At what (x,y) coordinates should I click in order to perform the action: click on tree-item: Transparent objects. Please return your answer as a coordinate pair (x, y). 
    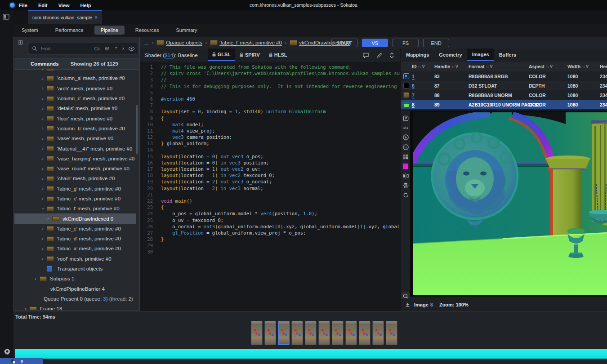
    Looking at the image, I should click on (76, 269).